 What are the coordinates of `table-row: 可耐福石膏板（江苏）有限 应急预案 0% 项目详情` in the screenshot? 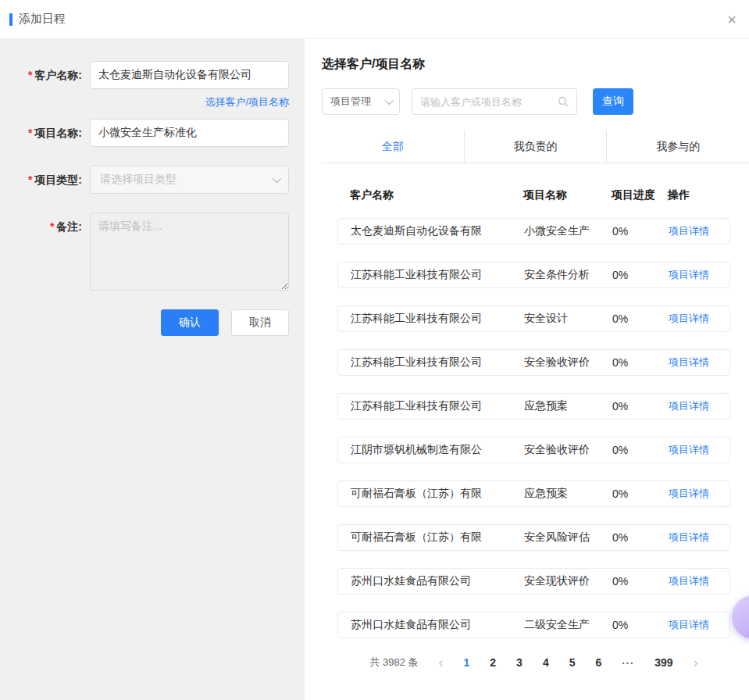 It's located at (534, 494).